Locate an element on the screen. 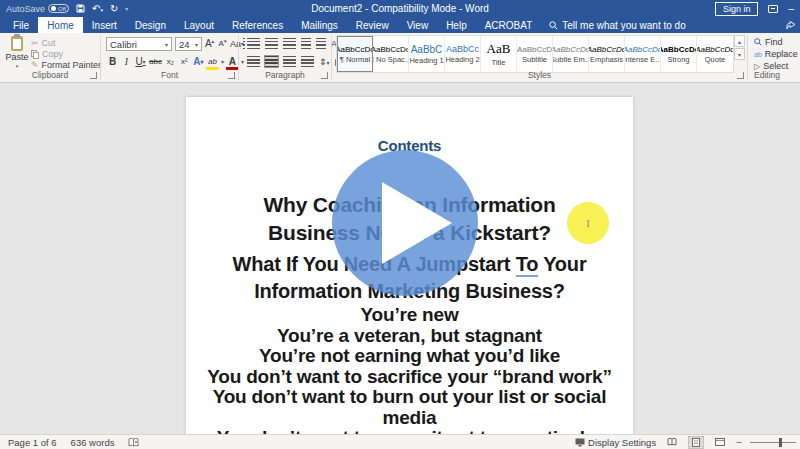  doc-body-line: You’re not earning what you’d like is located at coordinates (410, 356).